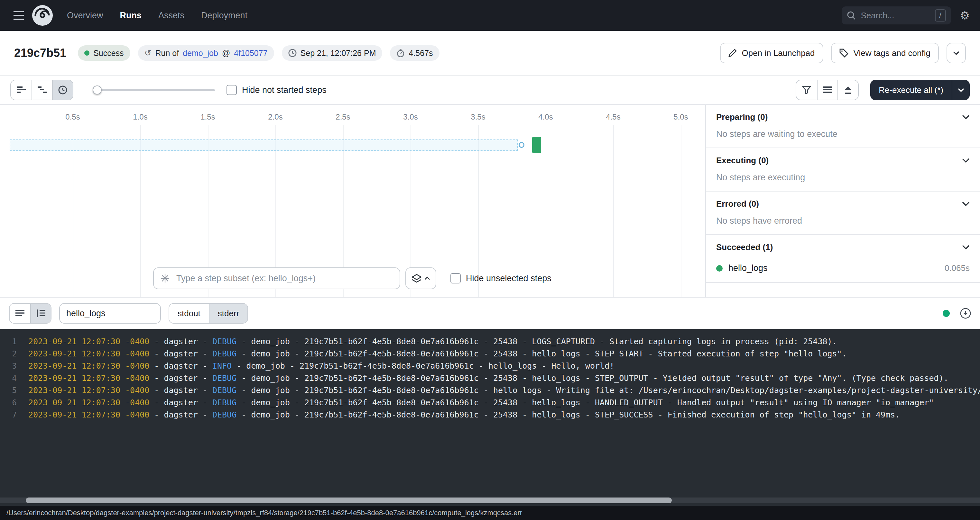  Describe the element at coordinates (742, 117) in the screenshot. I see `panel-section-title: Preparing (0)` at that location.